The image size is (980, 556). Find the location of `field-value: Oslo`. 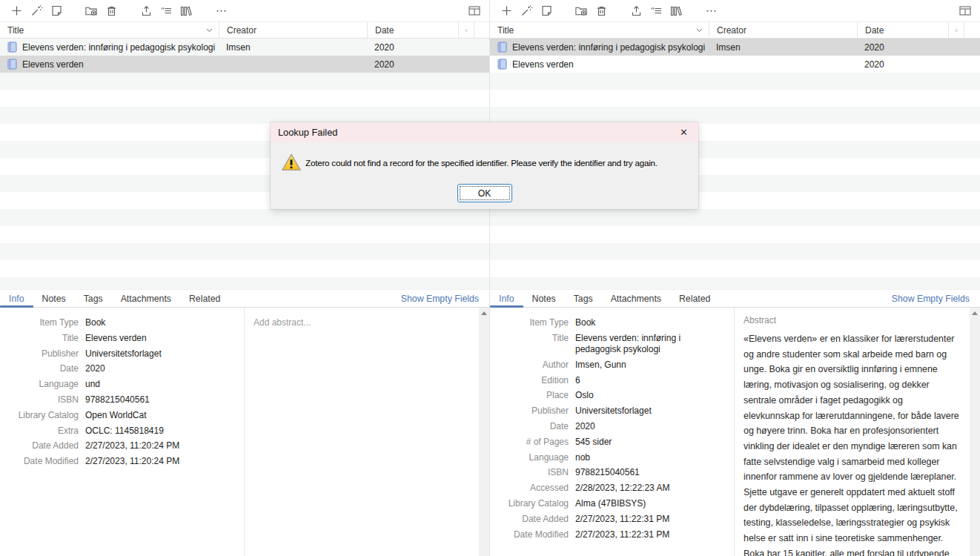

field-value: Oslo is located at coordinates (648, 396).